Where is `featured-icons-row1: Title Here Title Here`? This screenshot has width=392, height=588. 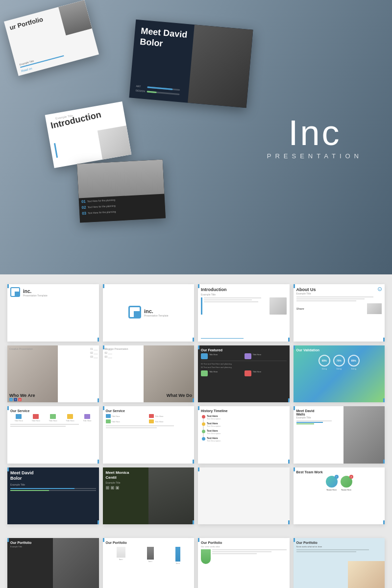
featured-icons-row1: Title Here Title Here is located at coordinates (244, 356).